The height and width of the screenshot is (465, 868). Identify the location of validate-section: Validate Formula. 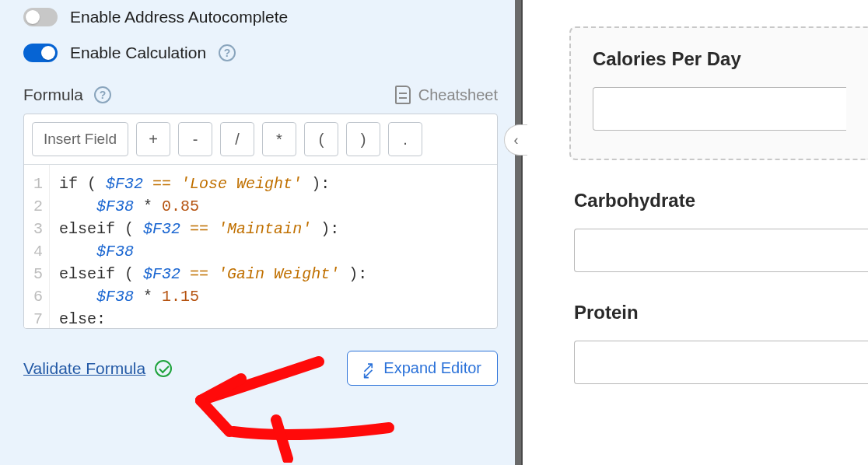
(98, 369).